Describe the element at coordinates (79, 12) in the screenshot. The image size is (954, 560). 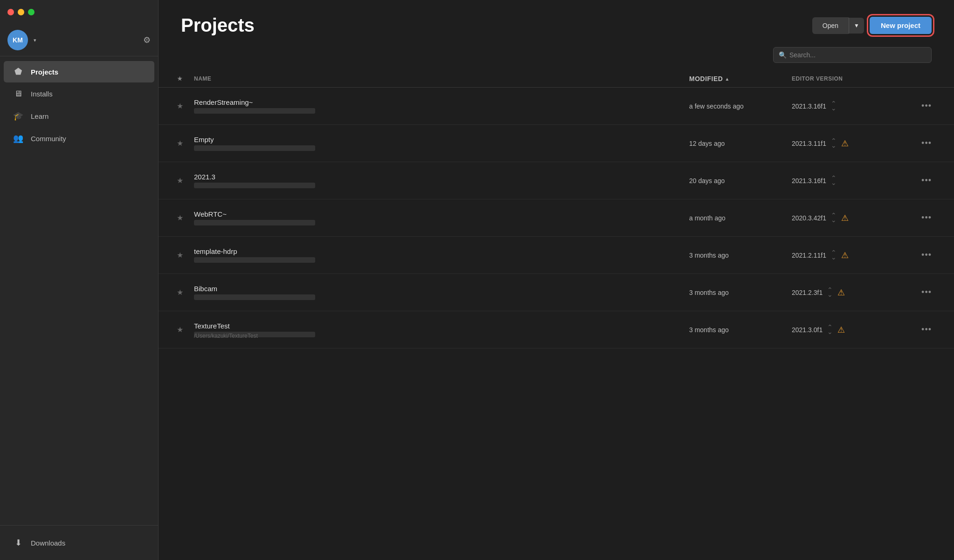
I see `titlebar` at that location.